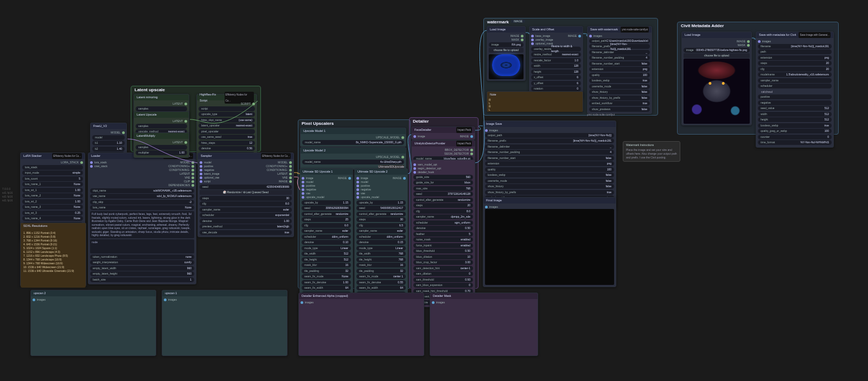 This screenshot has height=381, width=868. What do you see at coordinates (381, 288) in the screenshot?
I see `param-row: seam_fix_width64` at bounding box center [381, 288].